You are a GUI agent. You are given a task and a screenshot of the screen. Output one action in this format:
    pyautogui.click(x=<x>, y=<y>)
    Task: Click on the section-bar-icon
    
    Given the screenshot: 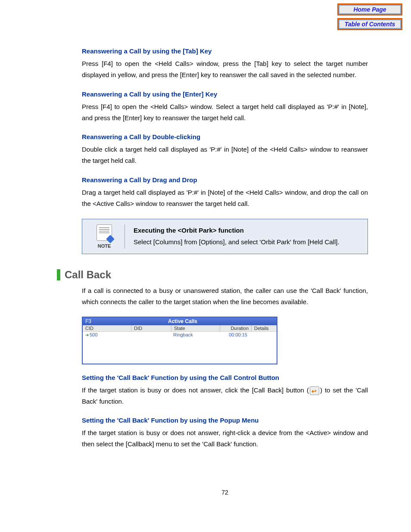 What is the action you would take?
    pyautogui.click(x=59, y=275)
    